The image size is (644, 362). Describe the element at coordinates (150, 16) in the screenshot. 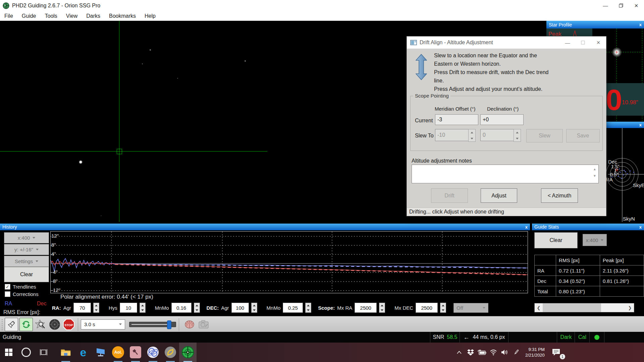

I see `menu-help: Help` at that location.